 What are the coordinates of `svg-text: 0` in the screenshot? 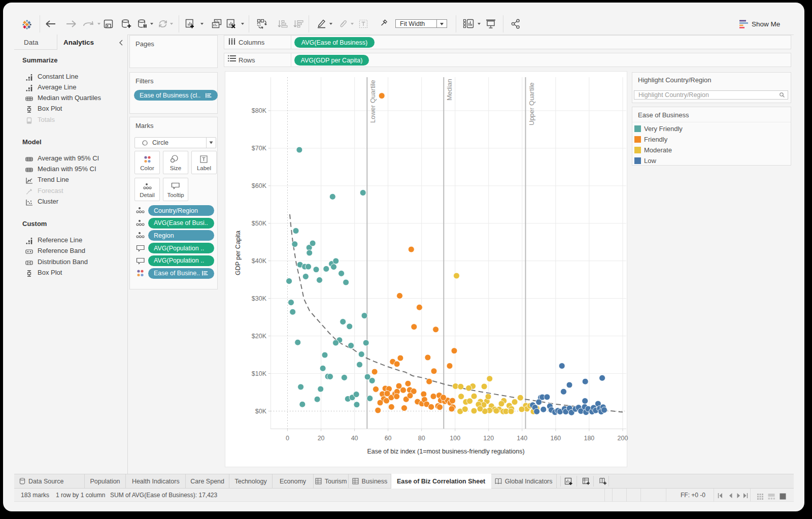 It's located at (287, 438).